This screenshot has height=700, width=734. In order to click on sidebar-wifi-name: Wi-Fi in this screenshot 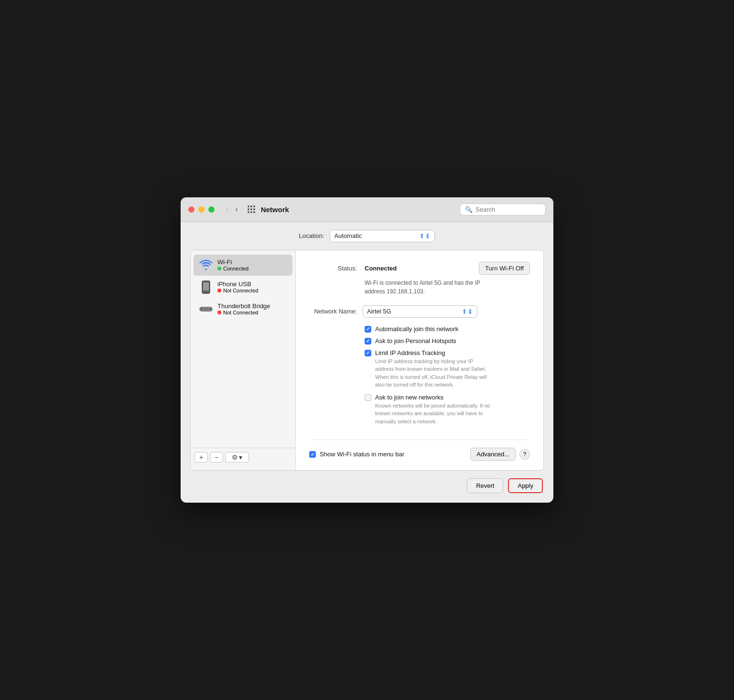, I will do `click(233, 262)`.